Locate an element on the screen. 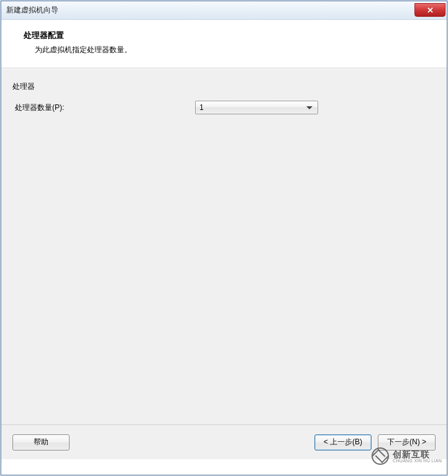  titlebar: 新建虚拟机向导 ✕ is located at coordinates (224, 11).